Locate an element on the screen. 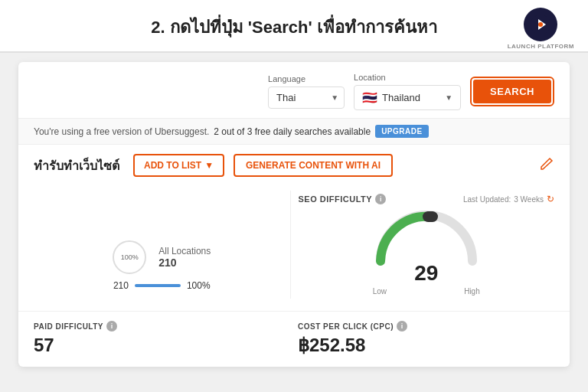 This screenshot has height=392, width=588. page-title: 2. กดไปที่ปุ่ม 'Search' เพื่อทำการค้นหา is located at coordinates (294, 28).